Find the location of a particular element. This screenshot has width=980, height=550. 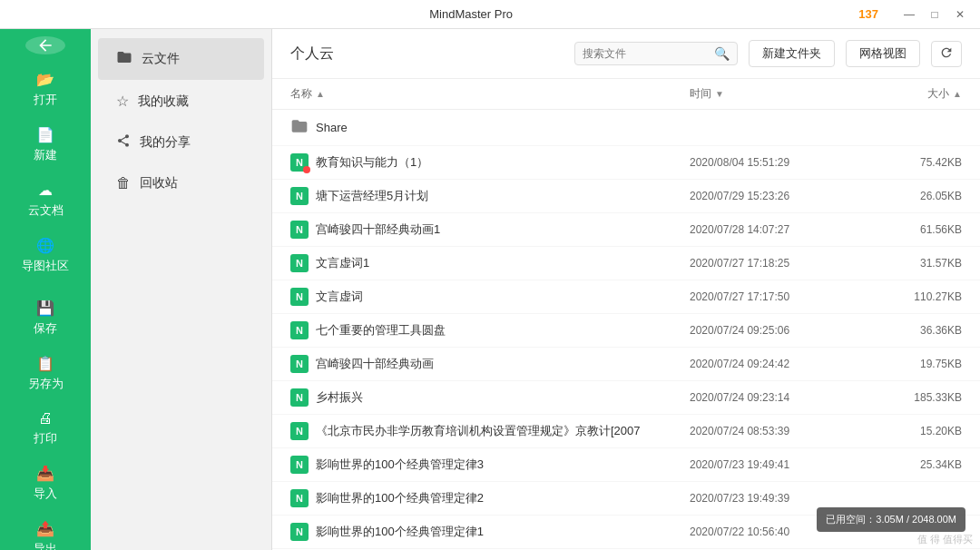

table-row: N 文言虚词 2020/07/27 17:17:50 110.27KB is located at coordinates (626, 298).